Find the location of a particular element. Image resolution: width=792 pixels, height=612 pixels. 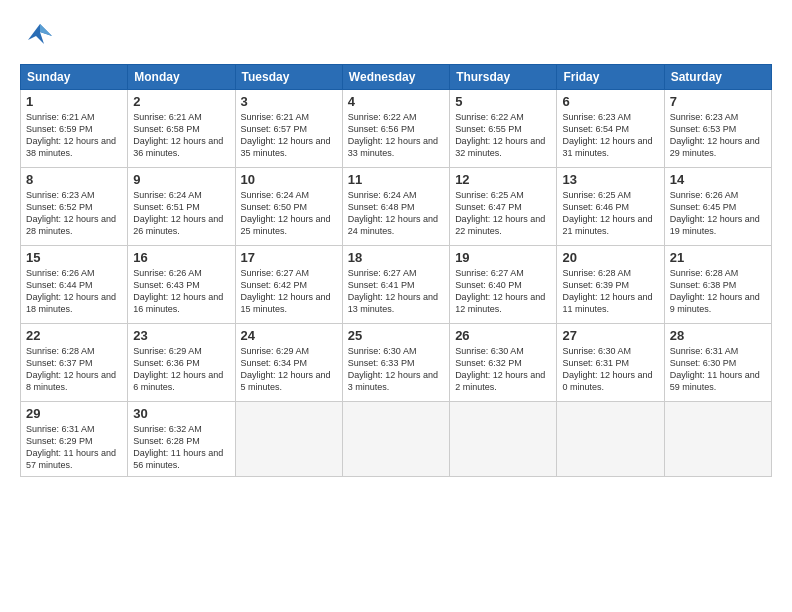

day-info: Sunrise: 6:24 AMSunset: 6:50 PMDaylight:… is located at coordinates (289, 214).